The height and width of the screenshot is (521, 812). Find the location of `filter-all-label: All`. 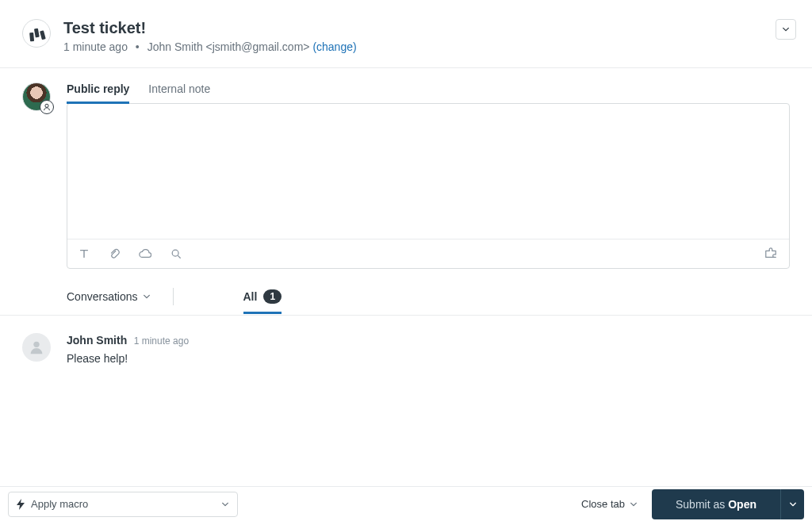

filter-all-label: All is located at coordinates (251, 297).